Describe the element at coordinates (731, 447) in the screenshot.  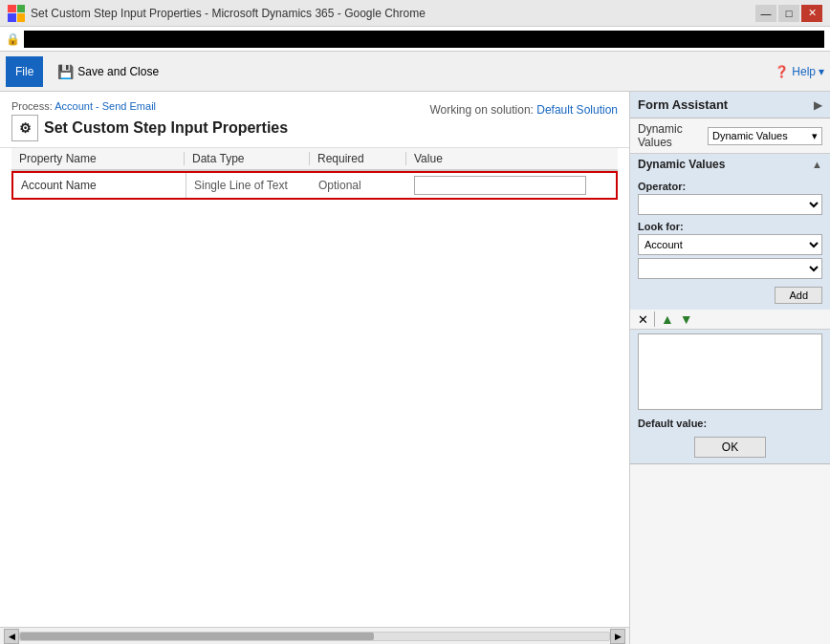
I see `ok-row: OK` at that location.